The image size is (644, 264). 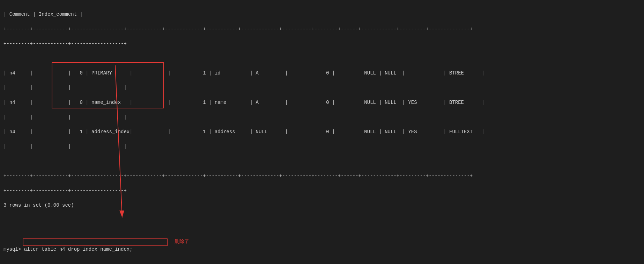 What do you see at coordinates (322, 147) in the screenshot?
I see `row-n4-address-index-cont: | | | |` at bounding box center [322, 147].